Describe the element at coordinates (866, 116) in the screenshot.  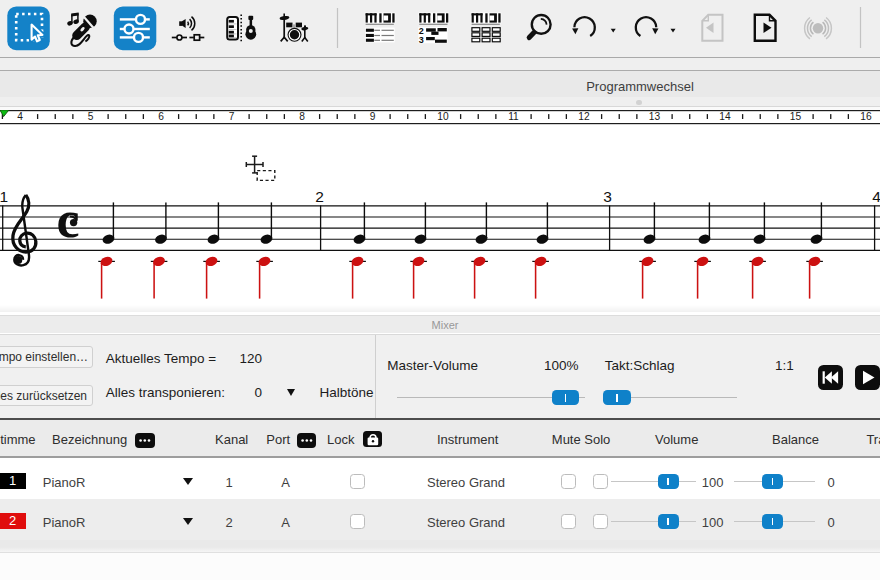
I see `svg-text: 16` at that location.